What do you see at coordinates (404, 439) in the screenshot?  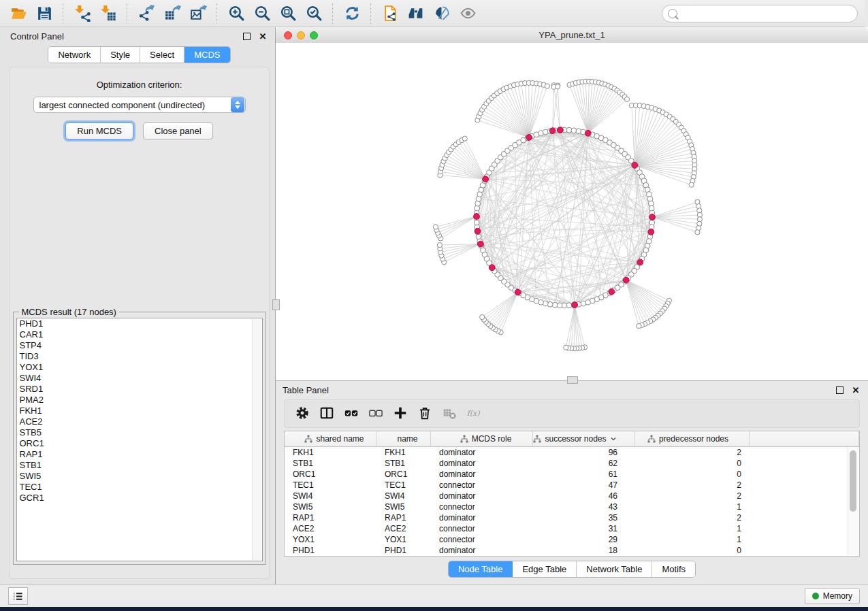 I see `column-header-name: name` at bounding box center [404, 439].